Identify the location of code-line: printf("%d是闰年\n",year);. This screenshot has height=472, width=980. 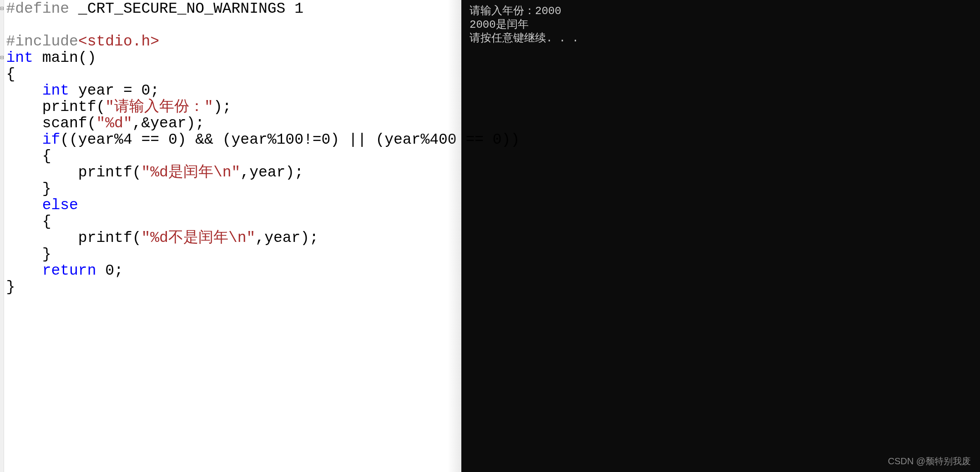
(263, 173).